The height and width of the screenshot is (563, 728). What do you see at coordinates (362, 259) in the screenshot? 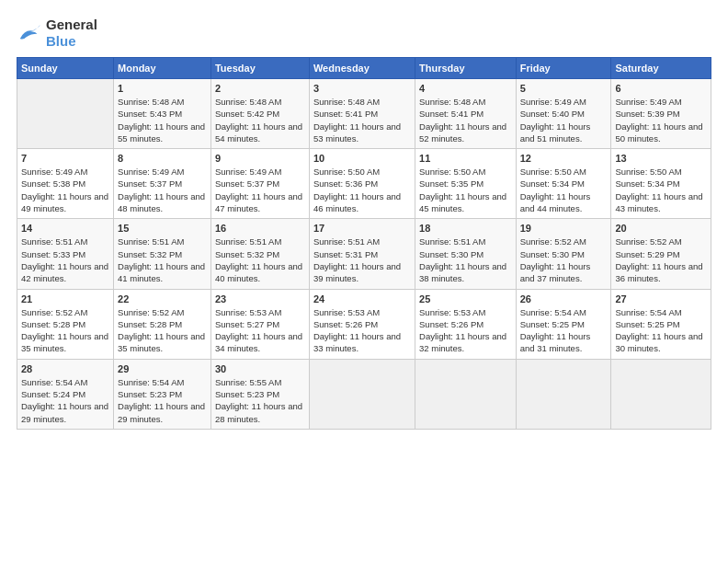
I see `day-info: Sunrise: 5:51 AMSunset: 5:31 PMDaylight:…` at bounding box center [362, 259].